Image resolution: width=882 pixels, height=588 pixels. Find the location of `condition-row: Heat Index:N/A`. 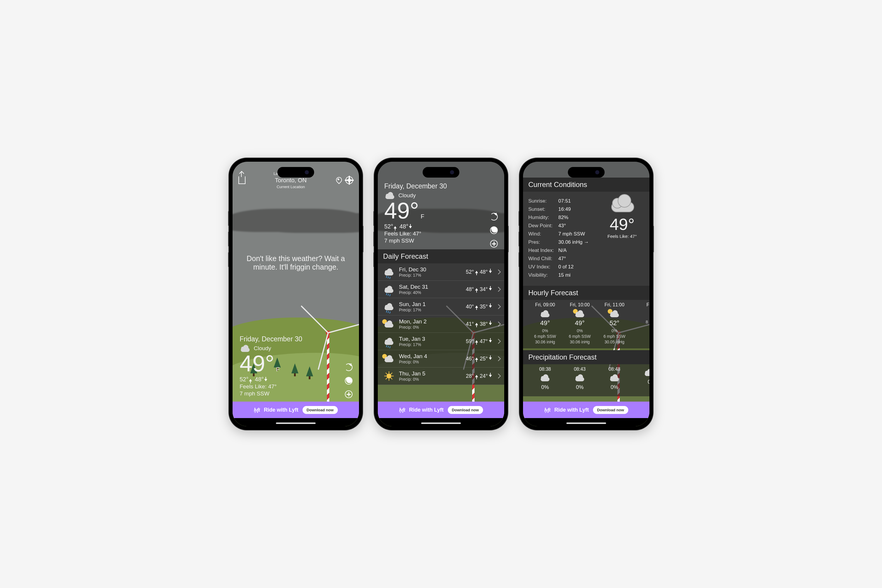

condition-row: Heat Index:N/A is located at coordinates (561, 250).